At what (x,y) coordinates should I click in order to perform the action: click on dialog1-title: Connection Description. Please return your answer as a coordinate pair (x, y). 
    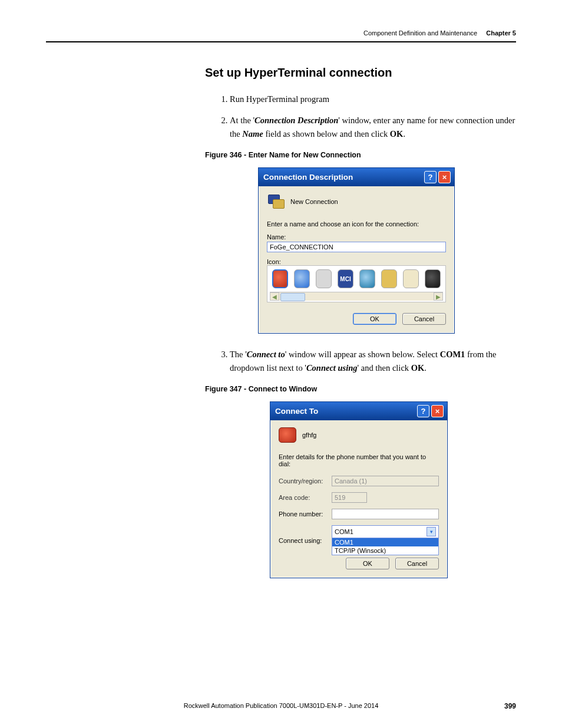
    Looking at the image, I should click on (308, 177).